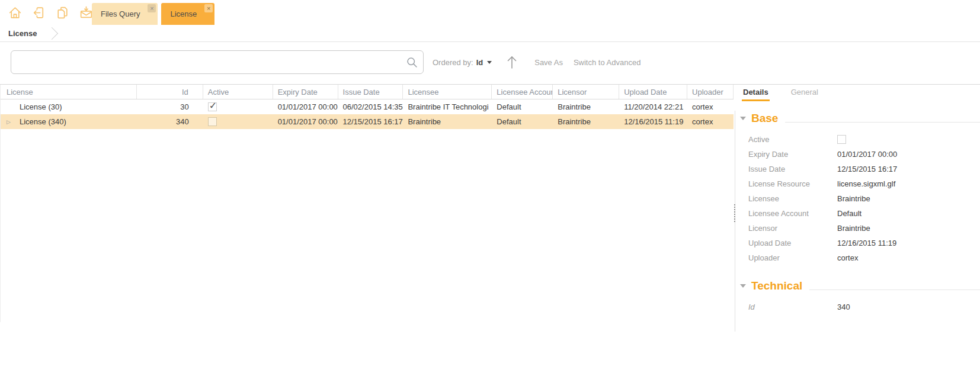 The height and width of the screenshot is (386, 980). What do you see at coordinates (860, 286) in the screenshot?
I see `section-header-technical: Technical` at bounding box center [860, 286].